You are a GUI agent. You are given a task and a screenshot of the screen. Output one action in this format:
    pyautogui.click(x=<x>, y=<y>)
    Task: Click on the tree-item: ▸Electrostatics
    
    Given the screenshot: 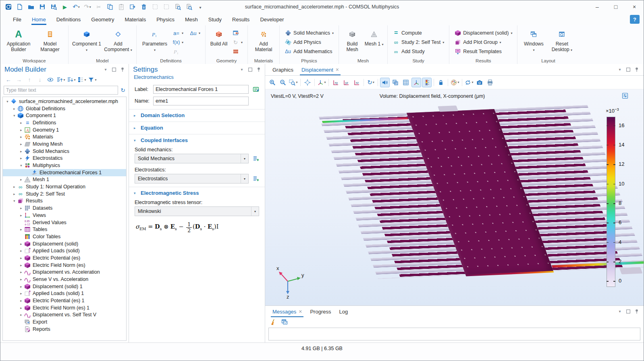 What is the action you would take?
    pyautogui.click(x=64, y=159)
    